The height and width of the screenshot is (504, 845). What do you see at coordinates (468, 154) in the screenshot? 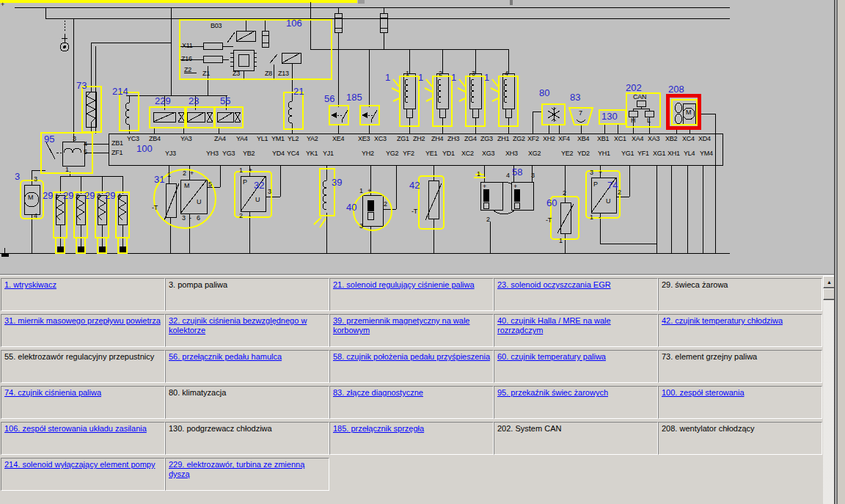
I see `ecu-pin-label: XC2` at bounding box center [468, 154].